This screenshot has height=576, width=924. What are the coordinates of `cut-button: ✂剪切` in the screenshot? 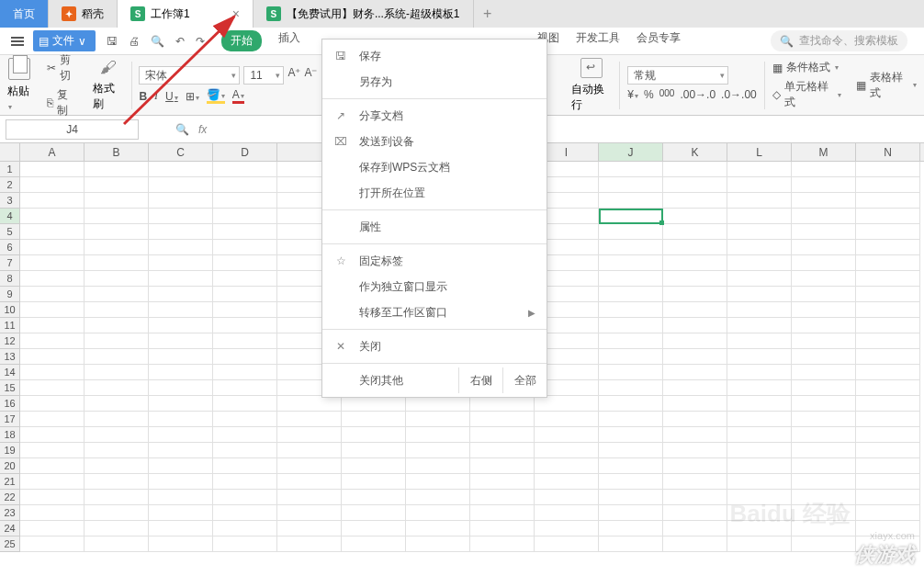 It's located at (62, 68).